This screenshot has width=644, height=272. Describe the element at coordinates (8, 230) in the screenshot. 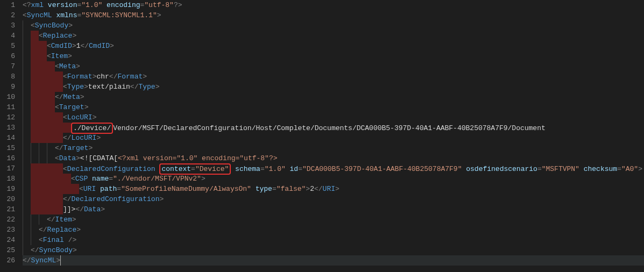

I see `line-number: 23` at that location.